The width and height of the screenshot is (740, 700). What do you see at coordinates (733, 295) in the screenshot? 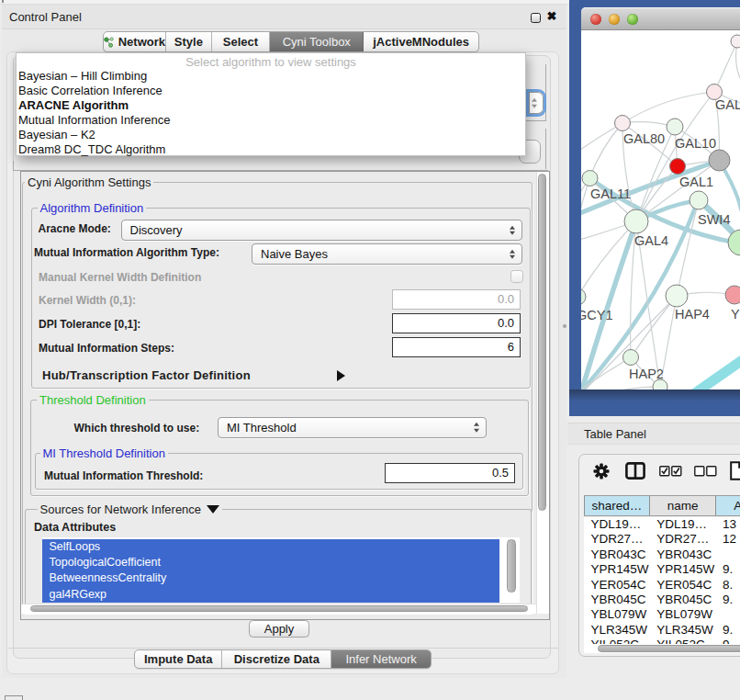
I see `node-pink-right` at bounding box center [733, 295].